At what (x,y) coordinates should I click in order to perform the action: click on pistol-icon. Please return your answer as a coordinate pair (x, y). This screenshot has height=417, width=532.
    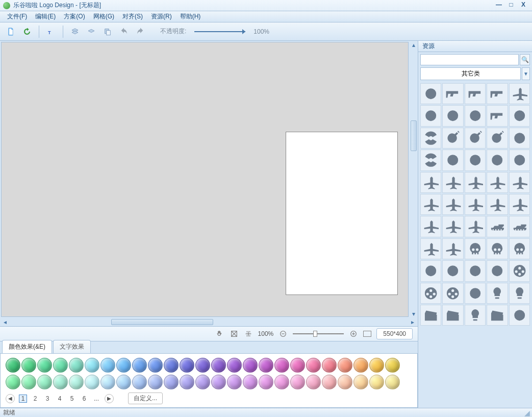
    Looking at the image, I should click on (453, 94).